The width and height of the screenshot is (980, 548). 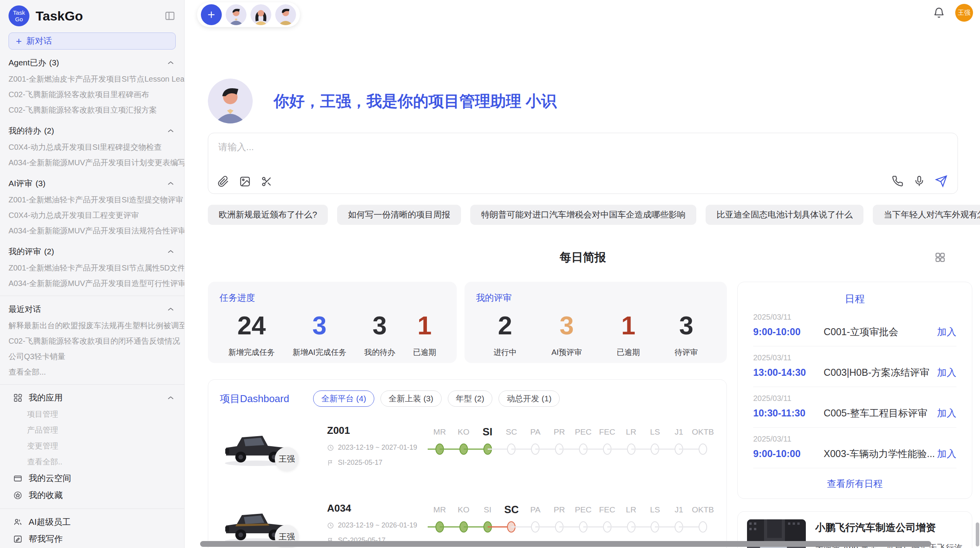 I want to click on view-all-apps: 查看全部.., so click(x=92, y=462).